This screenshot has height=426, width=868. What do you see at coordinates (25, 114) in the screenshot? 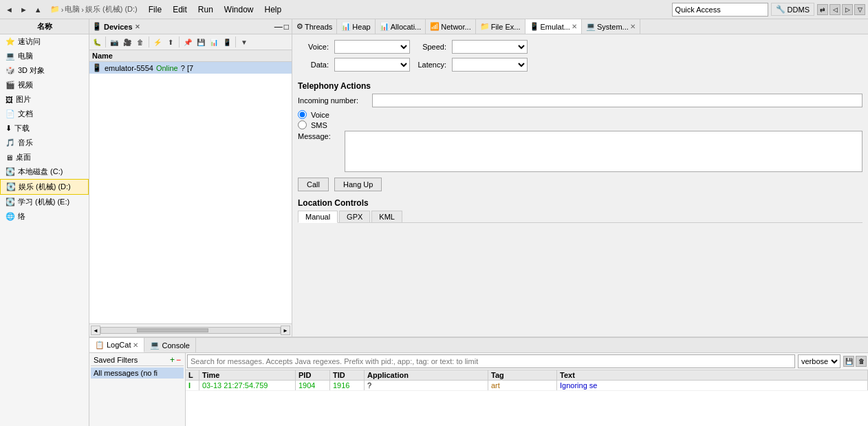
I see `sidebar-label-docs: 文档` at bounding box center [25, 114].